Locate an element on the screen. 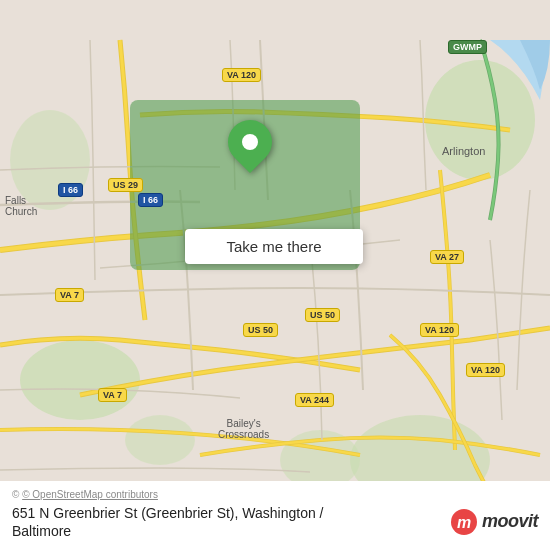  area-label-falls-church: FallsChurch is located at coordinates (21, 206).